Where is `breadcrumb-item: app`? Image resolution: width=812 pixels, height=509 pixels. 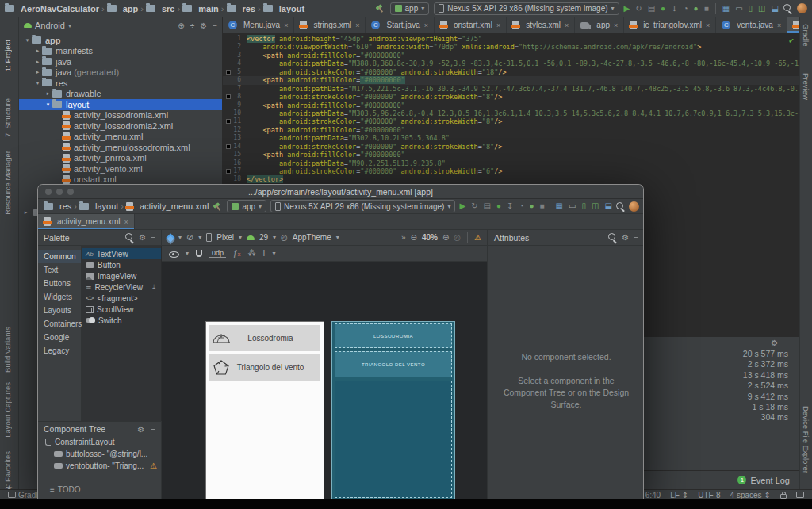
breadcrumb-item: app is located at coordinates (123, 9).